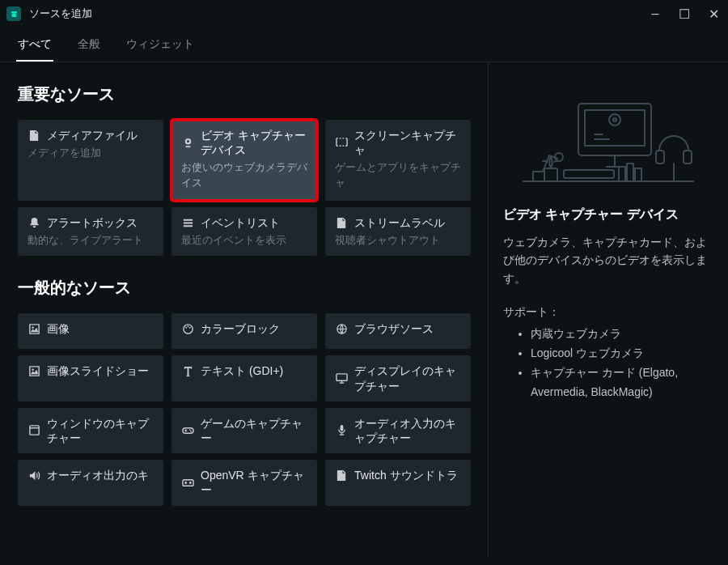 This screenshot has height=565, width=728. Describe the element at coordinates (100, 431) in the screenshot. I see `card-title: ウィンドウのキャプチャー` at that location.